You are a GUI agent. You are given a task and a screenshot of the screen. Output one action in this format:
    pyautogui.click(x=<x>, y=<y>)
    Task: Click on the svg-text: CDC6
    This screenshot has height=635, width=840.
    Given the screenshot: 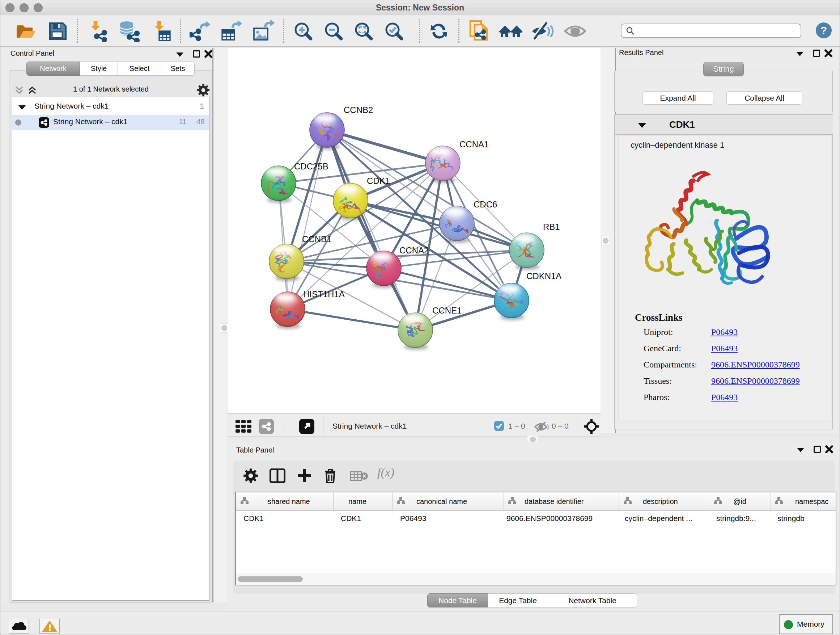 What is the action you would take?
    pyautogui.click(x=485, y=204)
    